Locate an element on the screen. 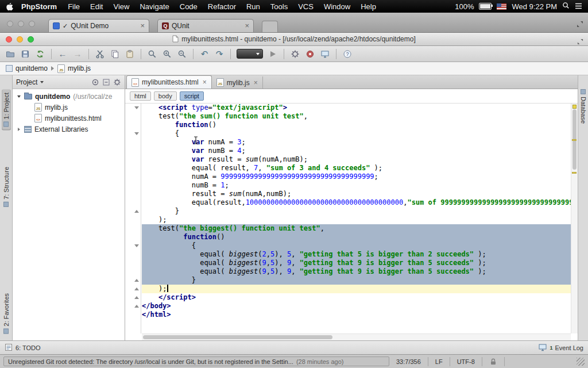  editor-gutter is located at coordinates (133, 218).